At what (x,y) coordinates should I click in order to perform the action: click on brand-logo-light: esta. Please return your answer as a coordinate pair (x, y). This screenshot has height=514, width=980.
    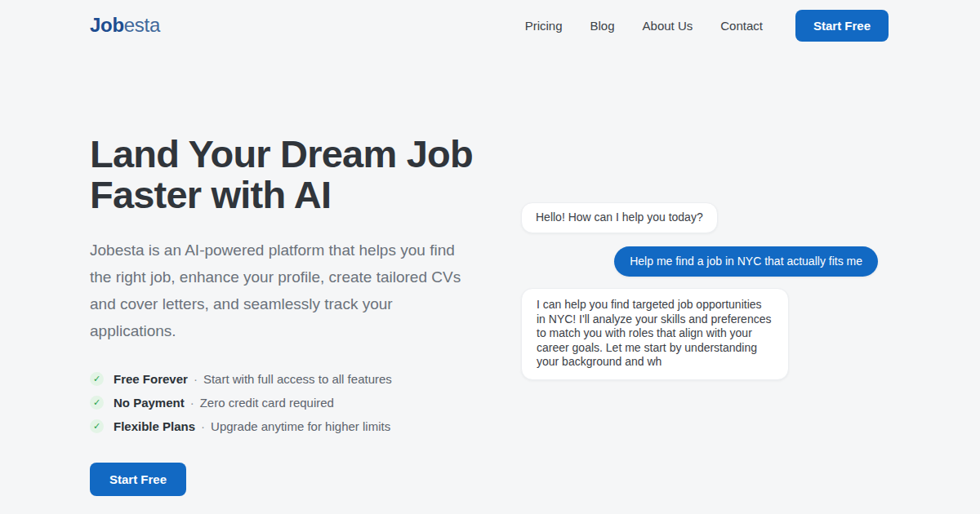
    Looking at the image, I should click on (142, 24).